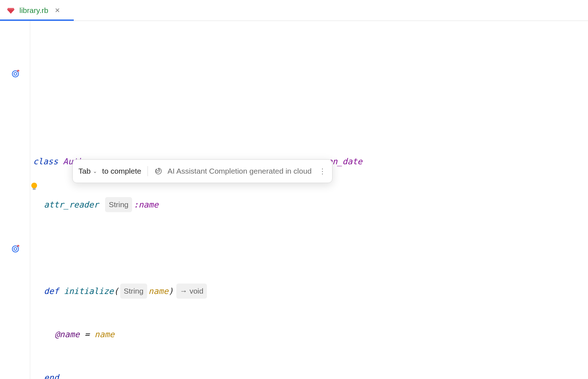 The image size is (588, 379). Describe the element at coordinates (322, 171) in the screenshot. I see `more-icon: ⋮` at that location.